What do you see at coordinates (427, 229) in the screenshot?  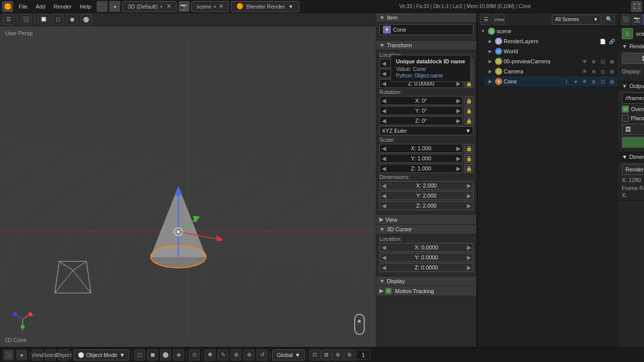 I see `cursor-header: ▼ 3D Cursor` at bounding box center [427, 229].